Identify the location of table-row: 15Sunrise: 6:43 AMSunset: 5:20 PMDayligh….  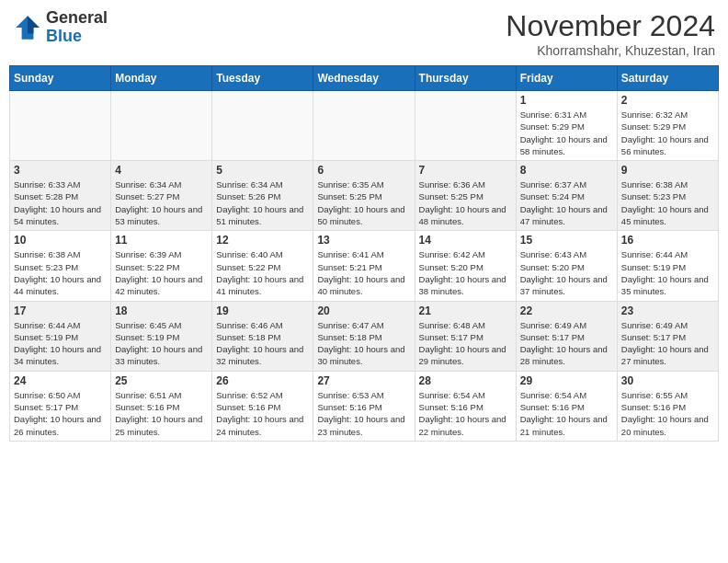
(566, 266).